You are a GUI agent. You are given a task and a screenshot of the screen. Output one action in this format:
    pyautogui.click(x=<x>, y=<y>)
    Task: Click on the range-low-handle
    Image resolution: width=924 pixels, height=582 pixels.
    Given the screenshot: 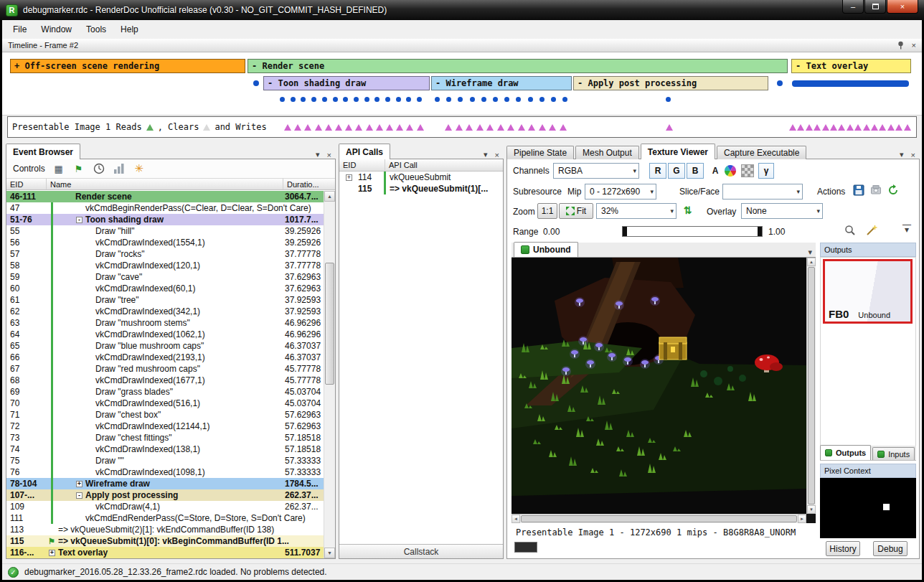 What is the action you would take?
    pyautogui.click(x=625, y=231)
    